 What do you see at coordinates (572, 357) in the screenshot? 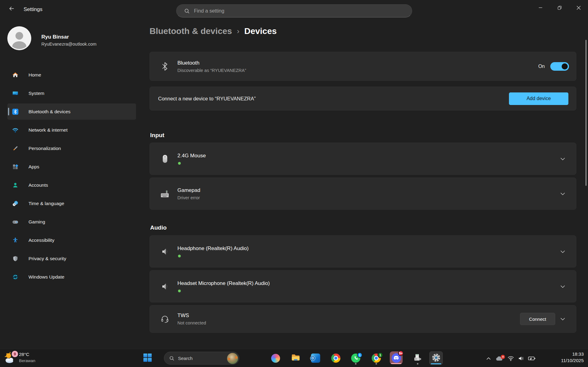
I see `taskbar-clock: 18:33 11/10/2025` at bounding box center [572, 357].